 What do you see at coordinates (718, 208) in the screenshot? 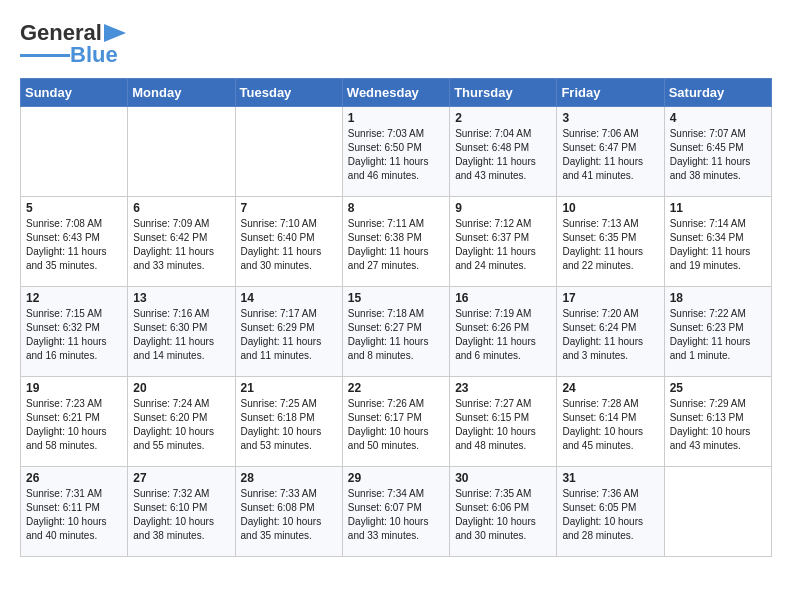
I see `day-number: 11` at bounding box center [718, 208].